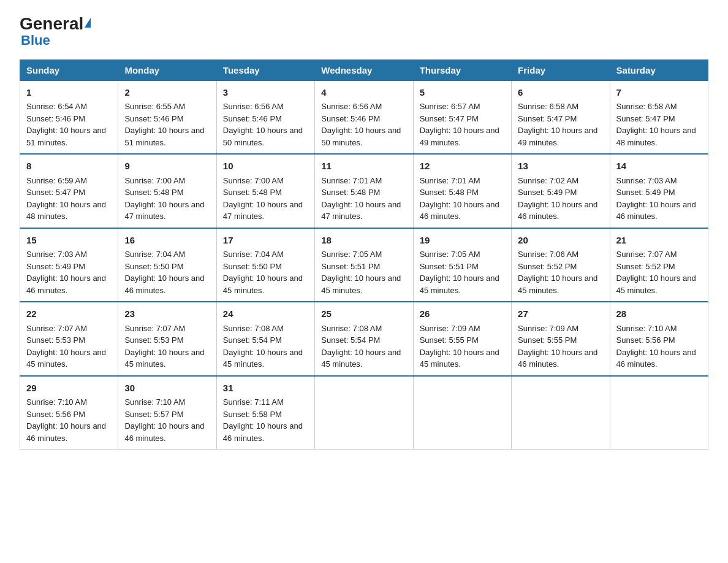  Describe the element at coordinates (462, 93) in the screenshot. I see `day-number: 5` at that location.